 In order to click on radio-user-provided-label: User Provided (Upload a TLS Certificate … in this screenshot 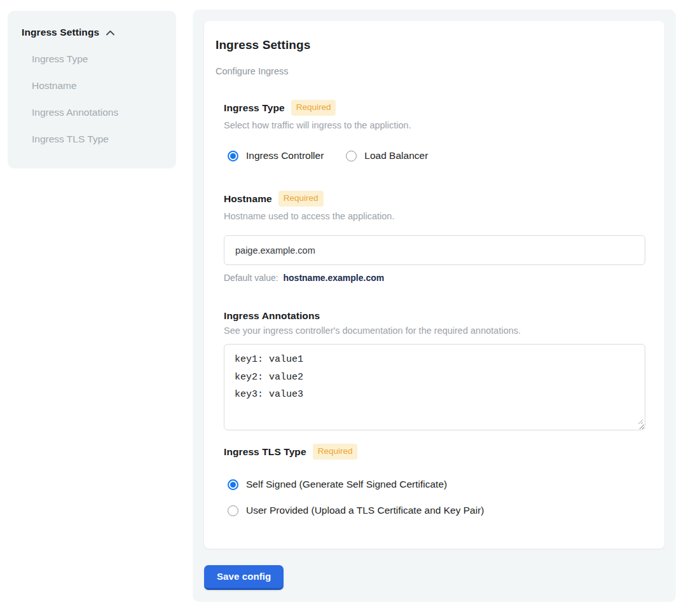, I will do `click(365, 510)`.